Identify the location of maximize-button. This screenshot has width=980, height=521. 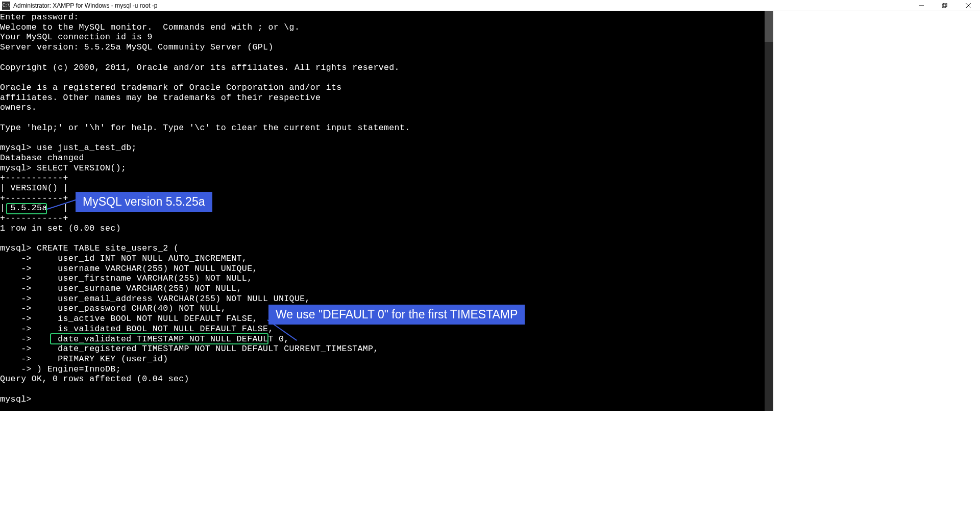
(945, 6).